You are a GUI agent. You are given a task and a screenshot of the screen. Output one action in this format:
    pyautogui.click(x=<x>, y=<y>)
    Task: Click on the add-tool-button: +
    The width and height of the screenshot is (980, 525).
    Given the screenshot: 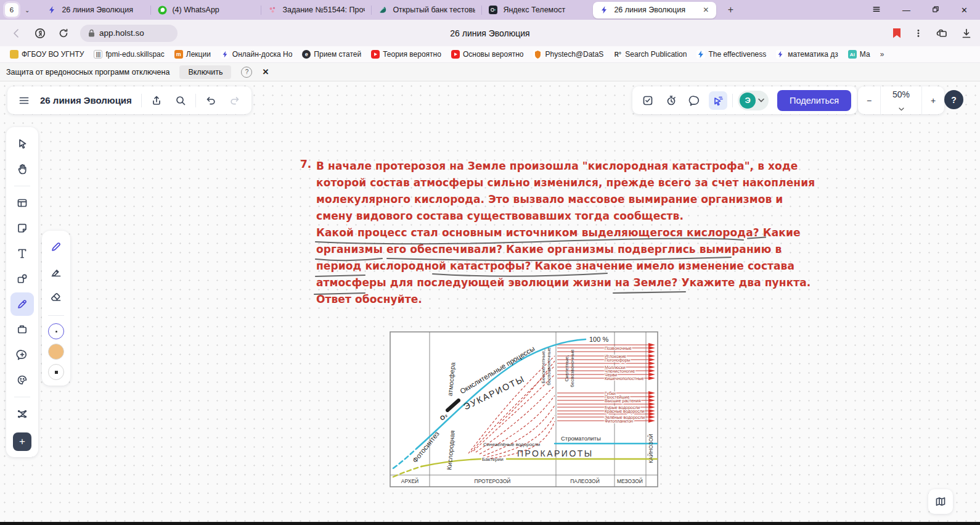 What is the action you would take?
    pyautogui.click(x=22, y=442)
    